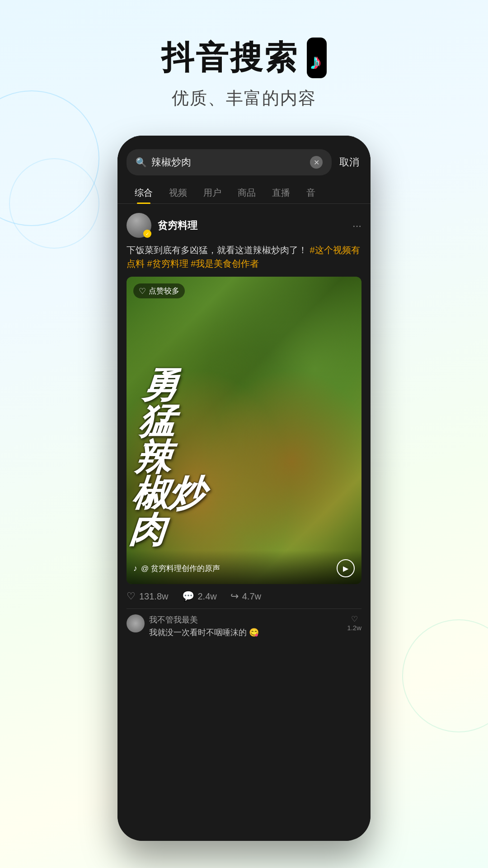 The width and height of the screenshot is (488, 868). I want to click on user-card: ✓ 贫穷料理 ···, so click(244, 225).